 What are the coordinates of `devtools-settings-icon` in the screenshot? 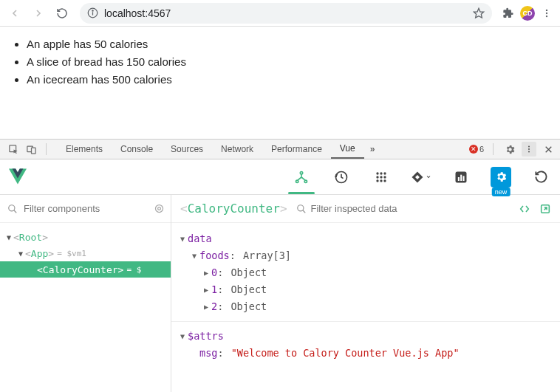 It's located at (510, 149).